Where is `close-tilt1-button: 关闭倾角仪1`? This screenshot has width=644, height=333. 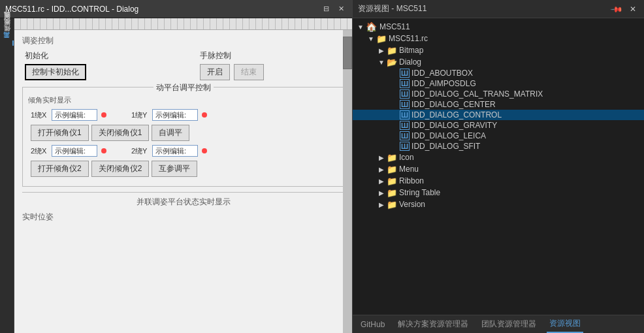
close-tilt1-button: 关闭倾角仪1 is located at coordinates (120, 133).